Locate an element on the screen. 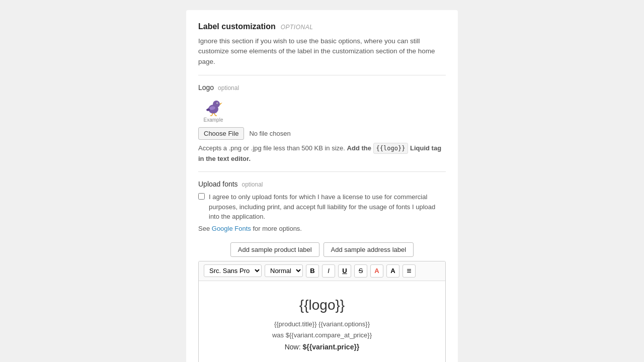 The image size is (644, 362). liquid-tag-logo: {{logo}} is located at coordinates (391, 148).